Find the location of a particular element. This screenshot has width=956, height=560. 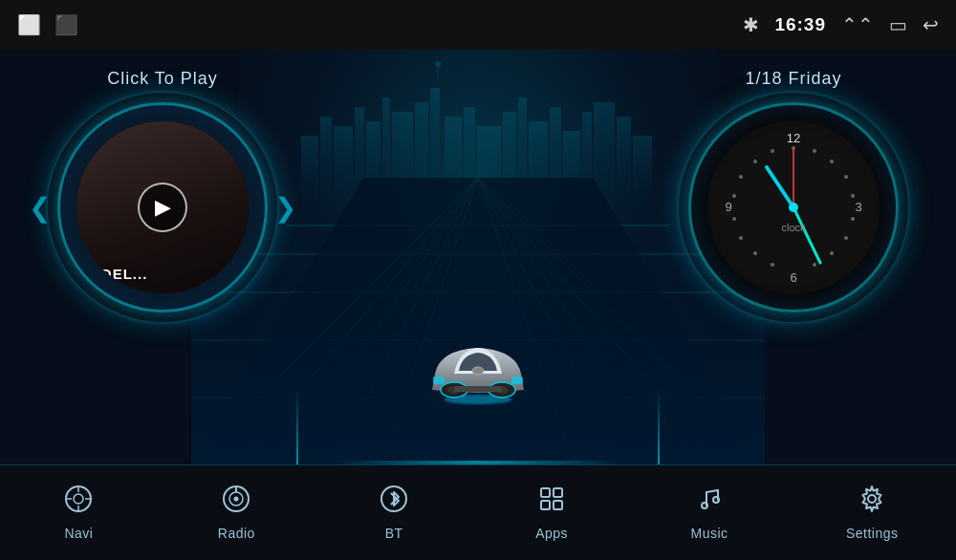

settings-label: Settings is located at coordinates (872, 533).